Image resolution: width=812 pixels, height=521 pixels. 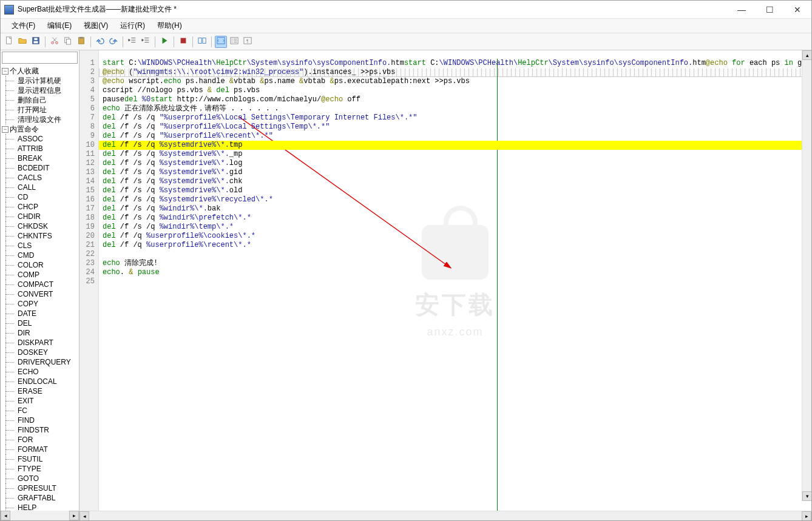 What do you see at coordinates (457, 109) in the screenshot?
I see `code-line: echo 正在清除系统垃圾文件，请稍等 . . . . . .` at bounding box center [457, 109].